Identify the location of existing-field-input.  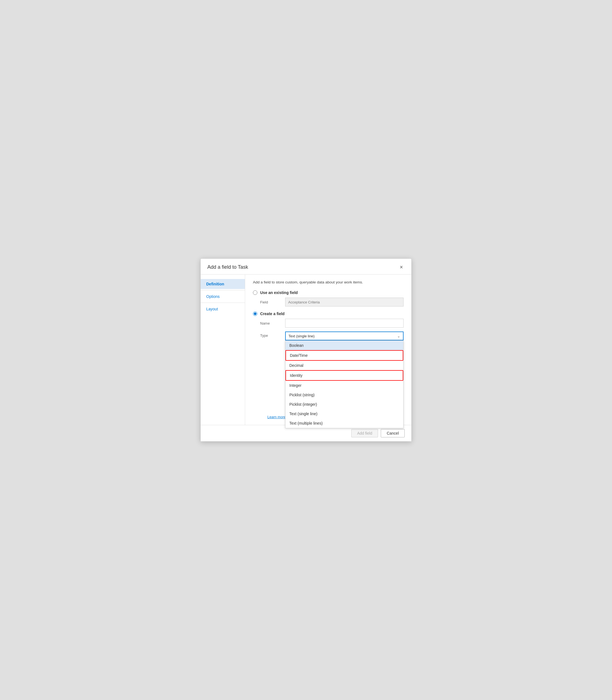
(344, 302).